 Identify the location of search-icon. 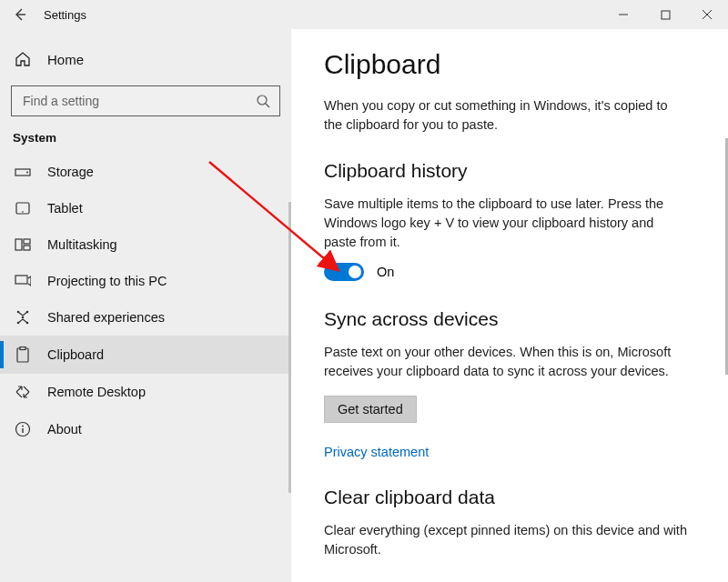
(263, 101).